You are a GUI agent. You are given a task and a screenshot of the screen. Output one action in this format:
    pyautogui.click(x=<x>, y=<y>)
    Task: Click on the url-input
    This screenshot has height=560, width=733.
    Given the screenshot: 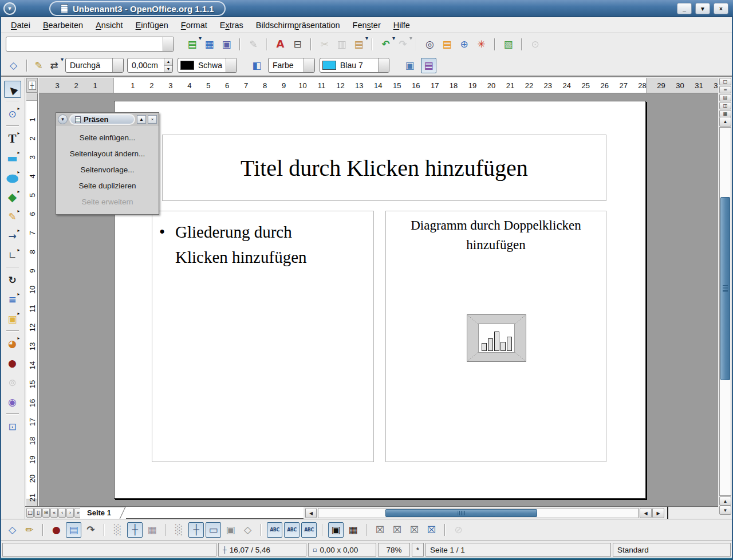 What is the action you would take?
    pyautogui.click(x=85, y=44)
    